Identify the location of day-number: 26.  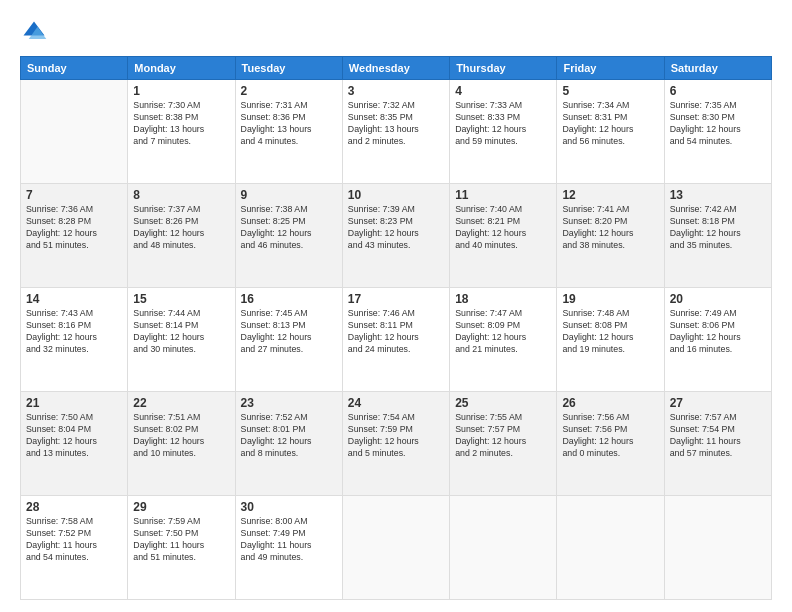
(610, 403).